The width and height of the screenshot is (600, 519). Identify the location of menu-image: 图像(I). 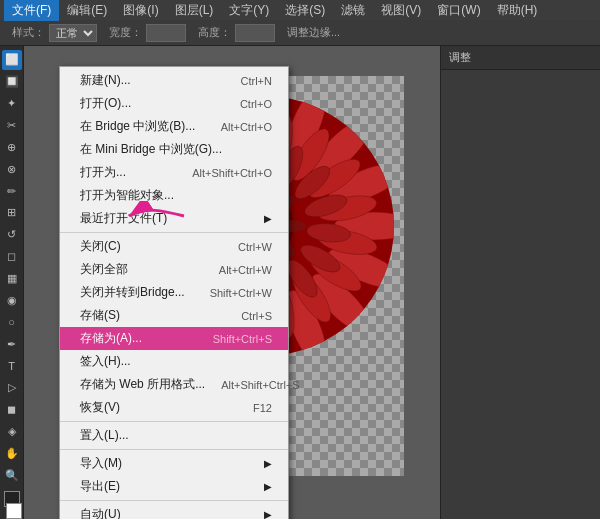
(140, 10).